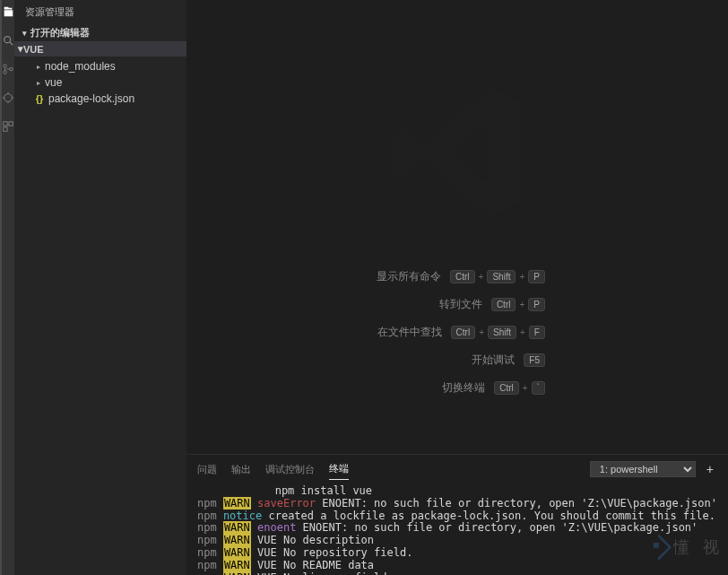  Describe the element at coordinates (534, 361) in the screenshot. I see `shortcut-keys: F5` at that location.